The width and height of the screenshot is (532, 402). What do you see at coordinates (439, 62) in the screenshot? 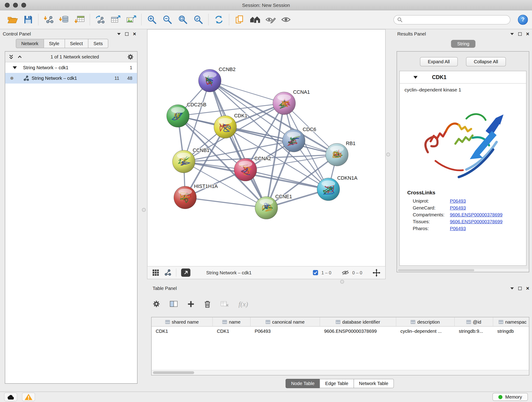
I see `expand-all-button: Expand All` at bounding box center [439, 62].